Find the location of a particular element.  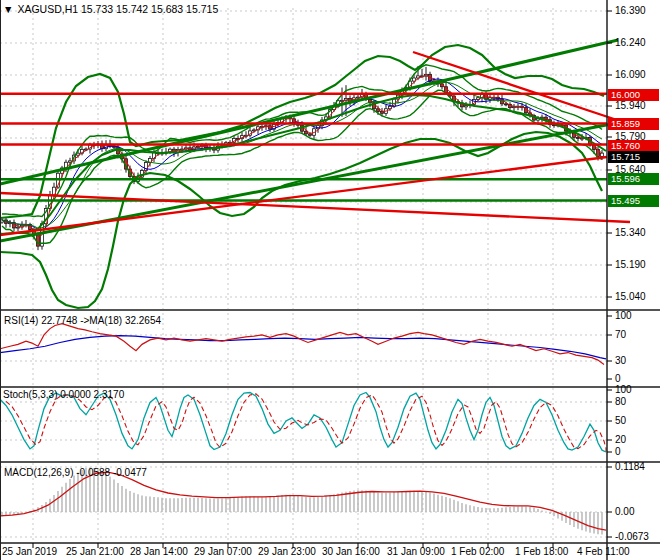

time-axis-label: 25 Jan 2019 is located at coordinates (30, 552).